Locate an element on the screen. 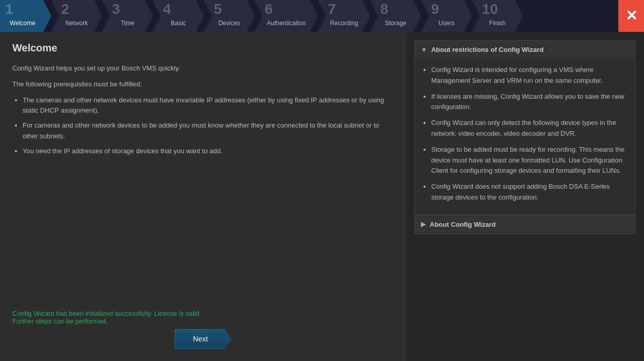 This screenshot has width=644, height=361. step-number-devices: 5 is located at coordinates (218, 9).